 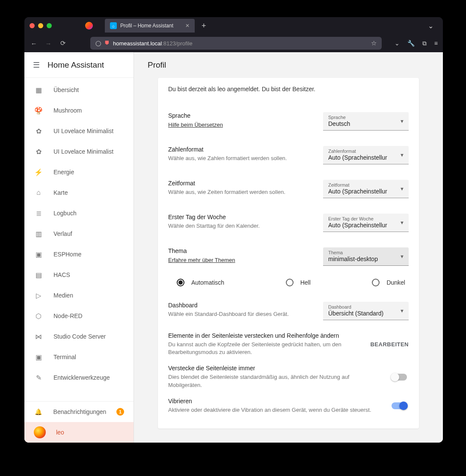 I want to click on home-assistant-favicon: ⌂, so click(x=113, y=26).